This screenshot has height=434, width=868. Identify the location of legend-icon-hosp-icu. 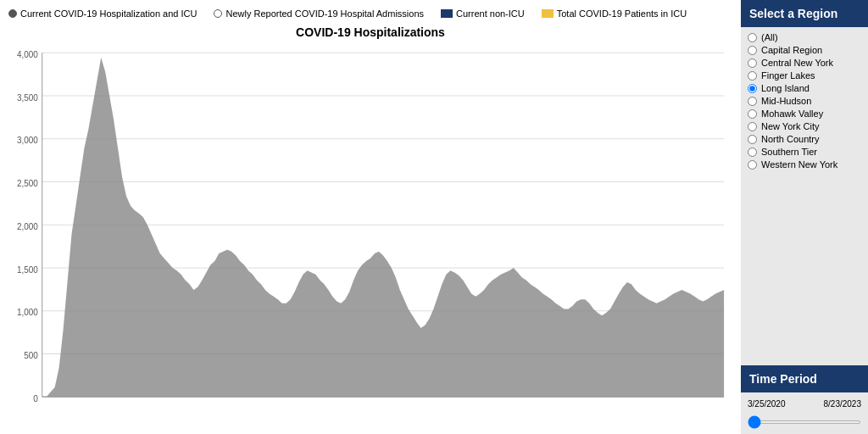
(13, 14).